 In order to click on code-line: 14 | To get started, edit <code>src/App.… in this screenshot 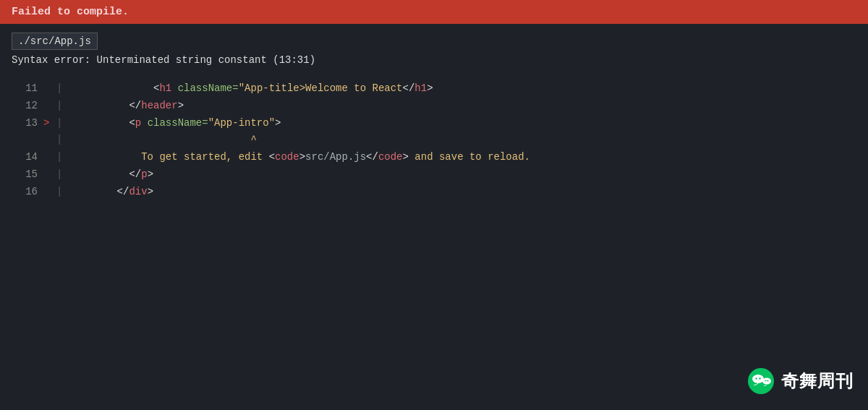, I will do `click(434, 158)`.